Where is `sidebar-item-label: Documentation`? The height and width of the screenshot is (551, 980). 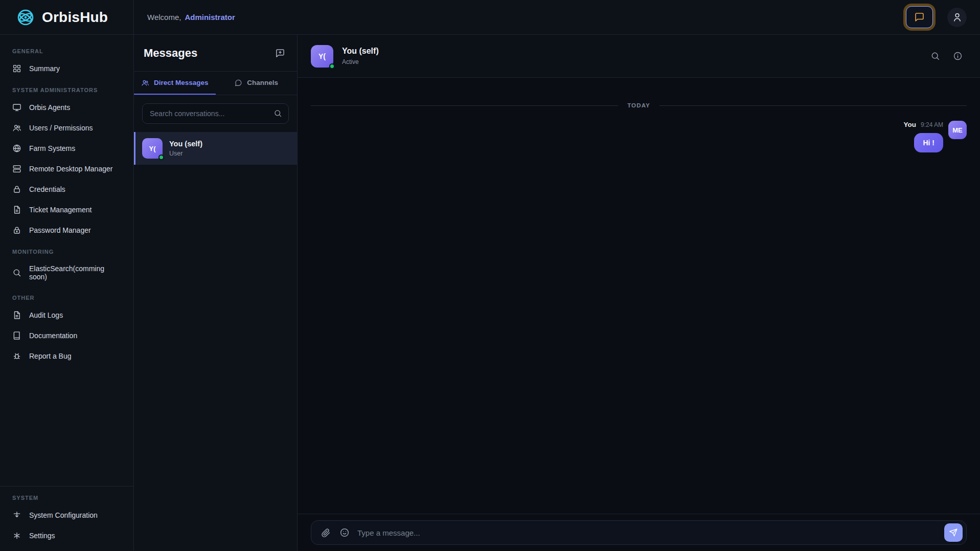 sidebar-item-label: Documentation is located at coordinates (53, 336).